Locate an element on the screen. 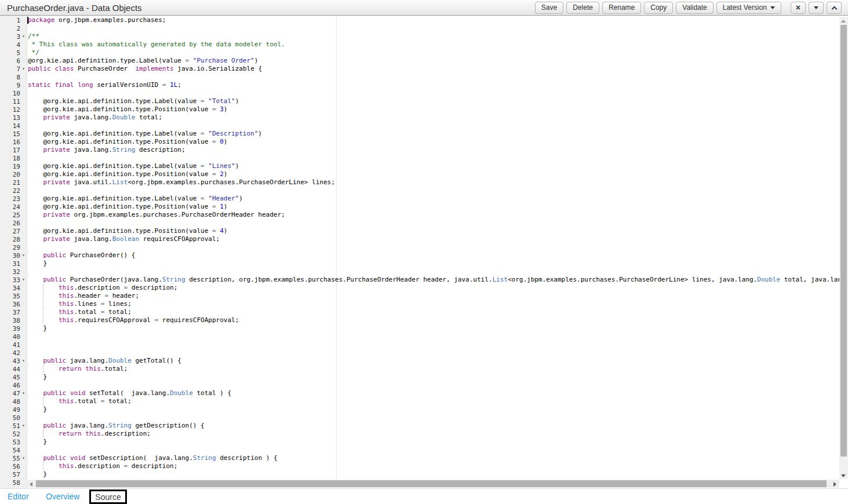 The width and height of the screenshot is (848, 504). gutter-line-number: 9 is located at coordinates (13, 85).